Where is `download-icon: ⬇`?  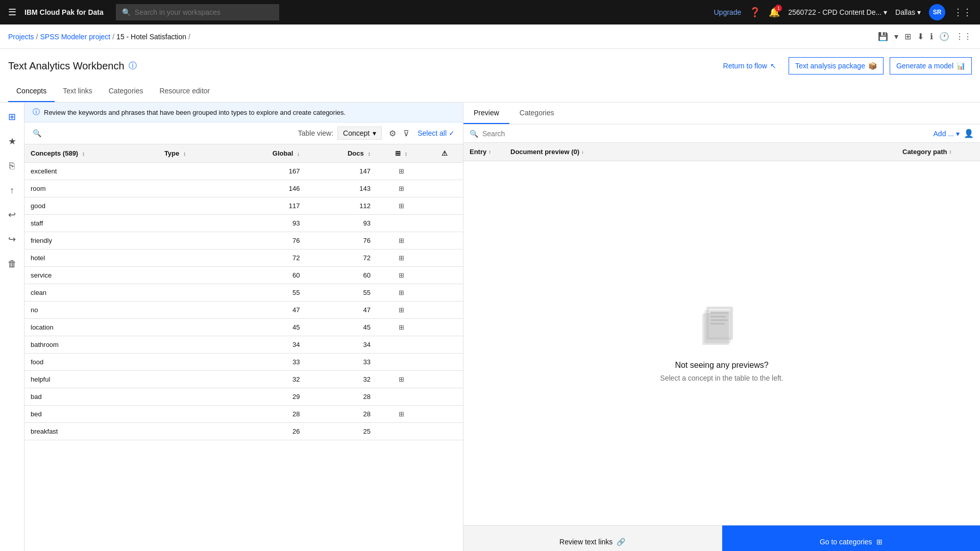
download-icon: ⬇ is located at coordinates (921, 37).